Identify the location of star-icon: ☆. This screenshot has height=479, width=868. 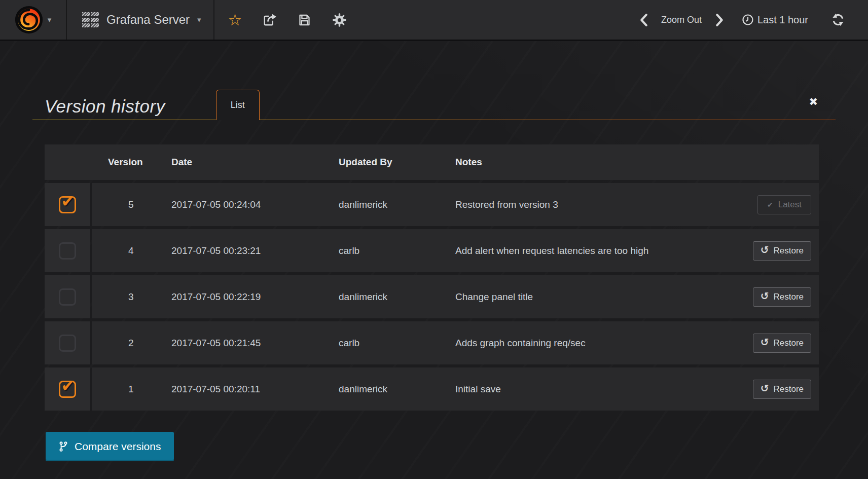
(235, 20).